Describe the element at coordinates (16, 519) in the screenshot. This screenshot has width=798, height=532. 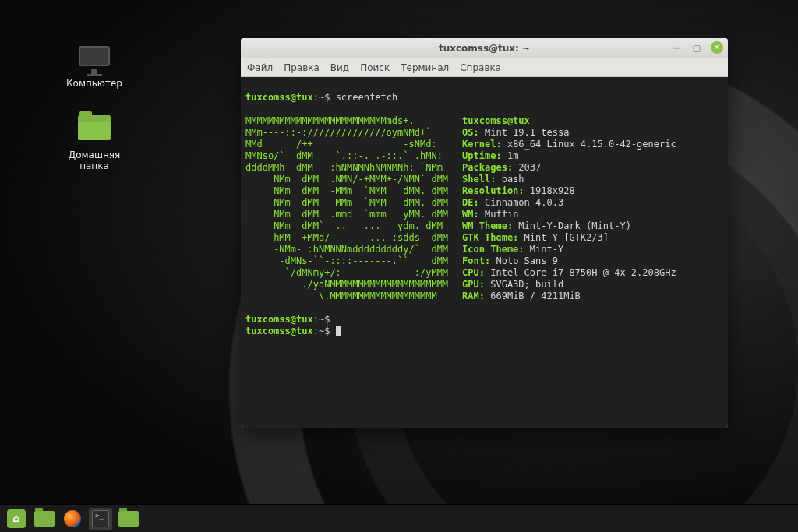
I see `menu-button: ⌂` at that location.